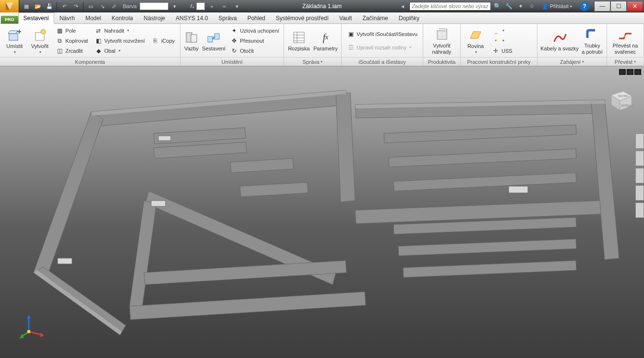 The width and height of the screenshot is (644, 358). What do you see at coordinates (163, 41) in the screenshot?
I see `icopy-button: ⎘iCopy` at bounding box center [163, 41].